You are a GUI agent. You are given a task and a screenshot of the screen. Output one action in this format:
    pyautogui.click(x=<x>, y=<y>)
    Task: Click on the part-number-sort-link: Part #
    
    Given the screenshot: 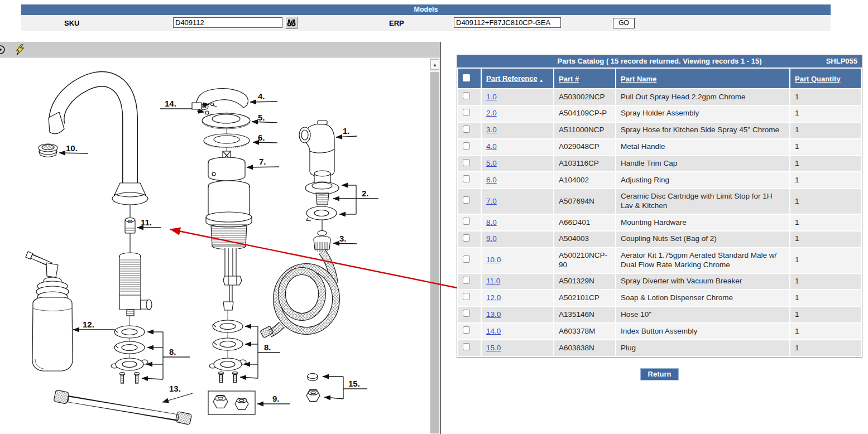 What is the action you would take?
    pyautogui.click(x=569, y=79)
    